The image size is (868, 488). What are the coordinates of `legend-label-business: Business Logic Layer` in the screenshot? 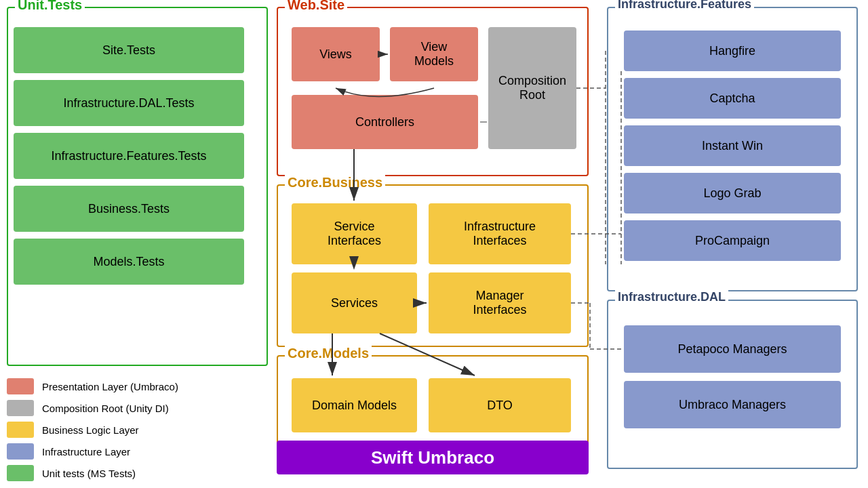 It's located at (91, 430).